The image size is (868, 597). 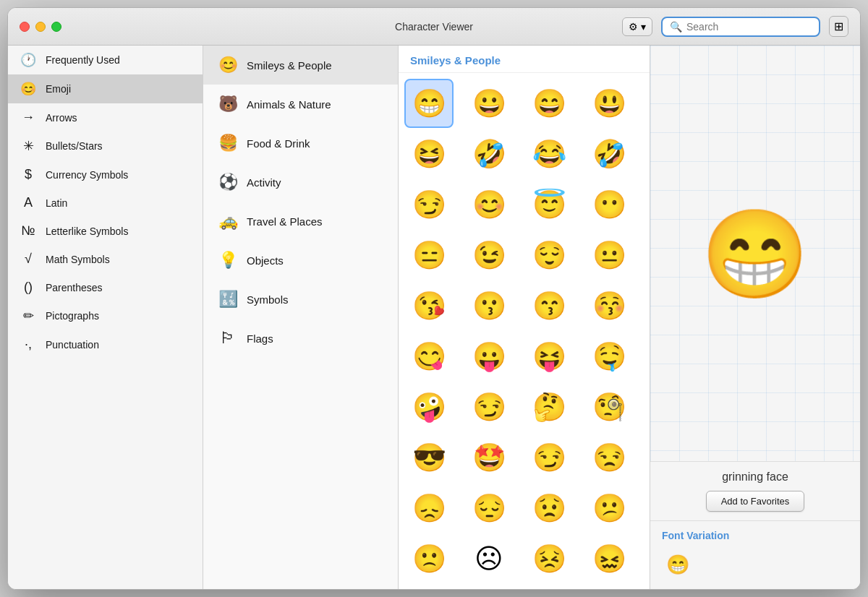 I want to click on sidebar-item-letterlike: №Letterlike Symbols, so click(x=106, y=231).